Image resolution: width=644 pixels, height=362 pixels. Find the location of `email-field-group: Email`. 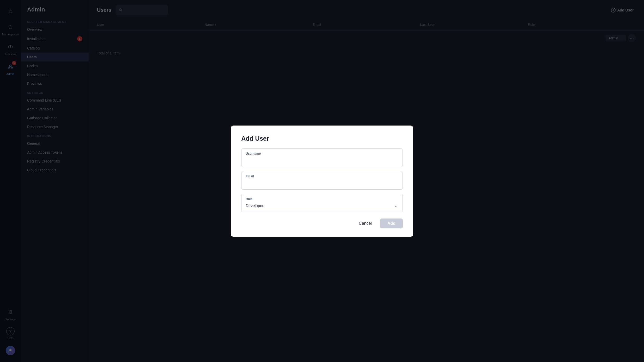

email-field-group: Email is located at coordinates (322, 180).